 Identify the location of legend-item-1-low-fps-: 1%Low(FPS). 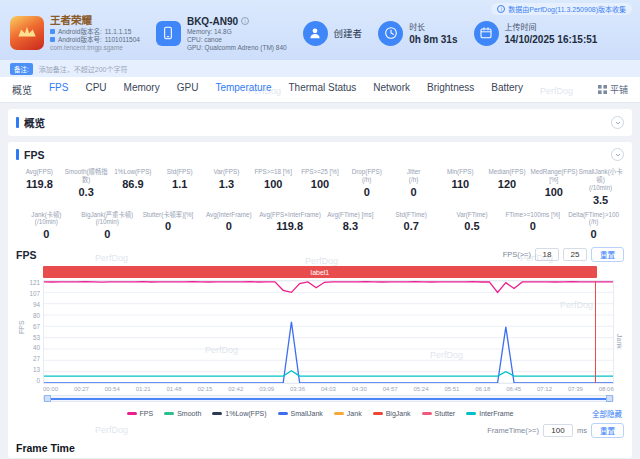
(239, 414).